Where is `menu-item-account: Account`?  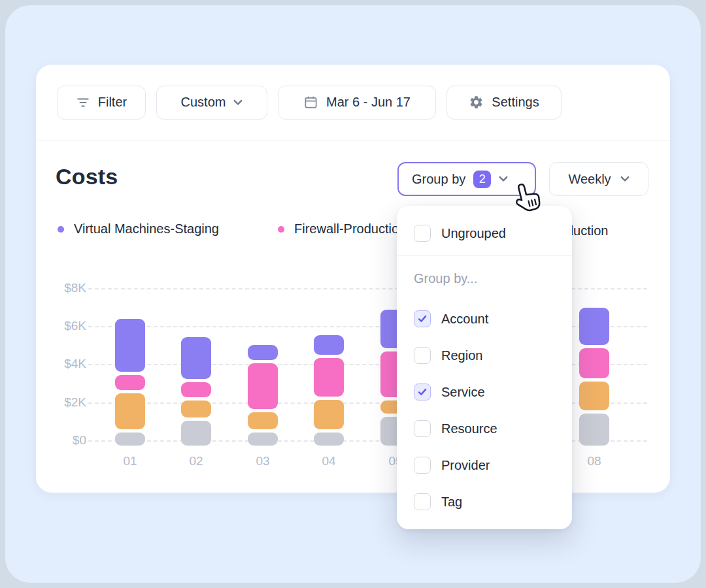 menu-item-account: Account is located at coordinates (484, 319).